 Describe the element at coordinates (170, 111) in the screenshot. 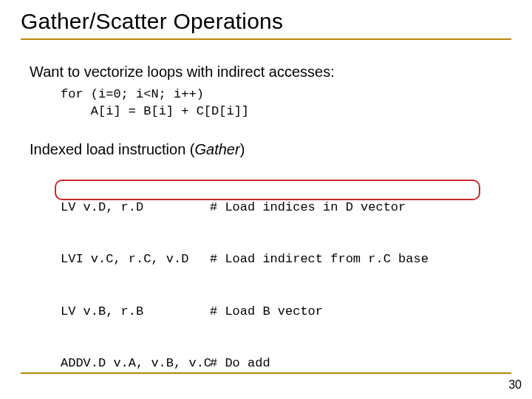

I see `c-code-line-2: A[i] = B[i] + C[D[i]]` at that location.